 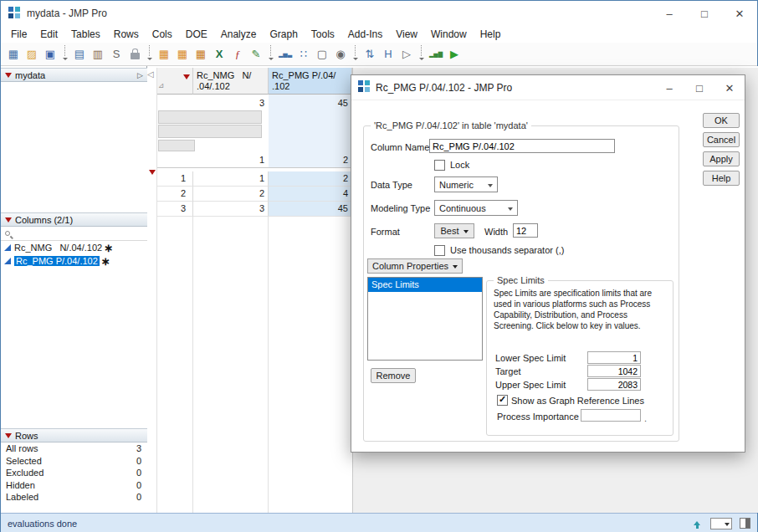 I want to click on format-dropdown-button: Best, so click(x=454, y=231).